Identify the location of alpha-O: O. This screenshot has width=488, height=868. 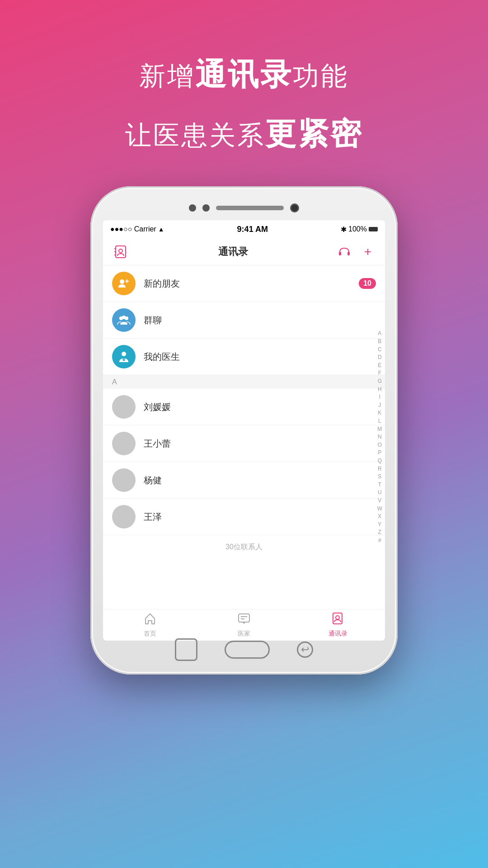
(380, 445).